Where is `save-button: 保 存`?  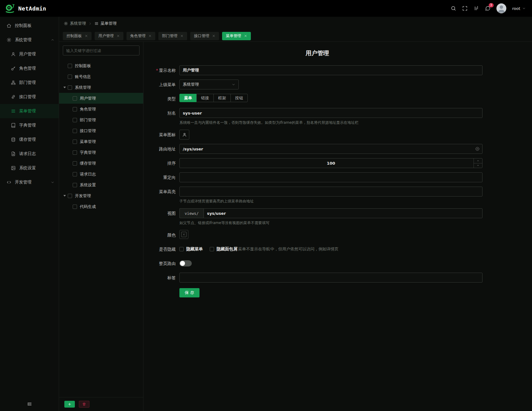
save-button: 保 存 is located at coordinates (189, 293).